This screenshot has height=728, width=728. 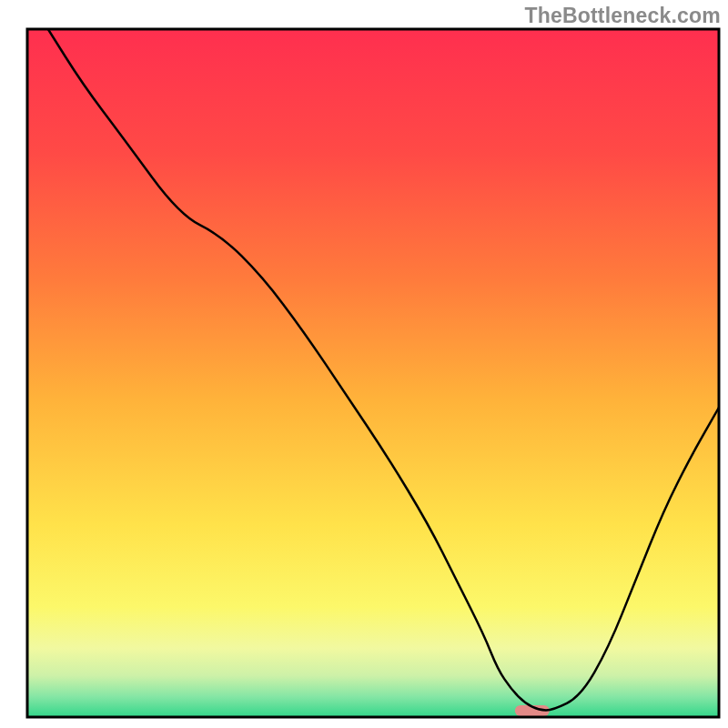 What do you see at coordinates (622, 16) in the screenshot?
I see `watermark-text: TheBottleneck.com` at bounding box center [622, 16].